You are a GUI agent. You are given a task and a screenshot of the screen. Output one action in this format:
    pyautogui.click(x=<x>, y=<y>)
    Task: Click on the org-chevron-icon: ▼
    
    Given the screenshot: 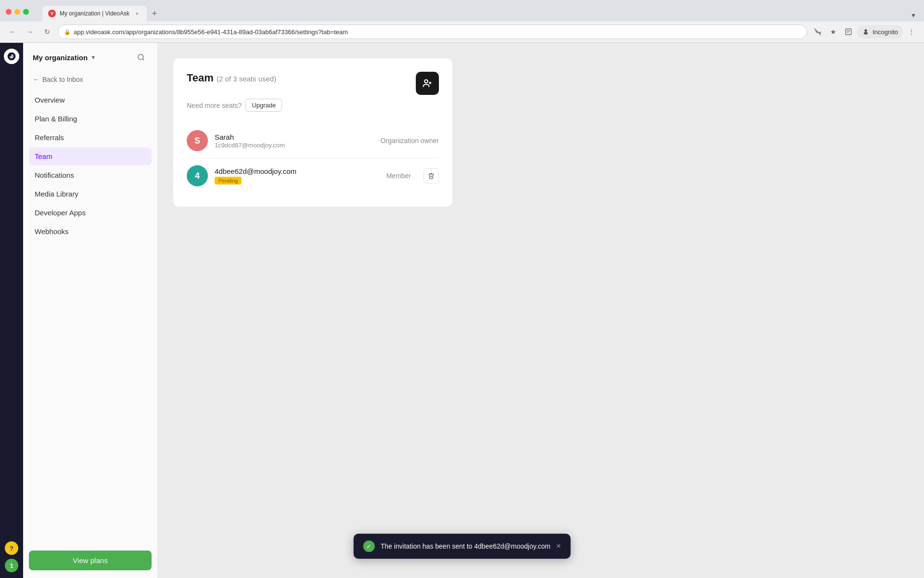 What is the action you would take?
    pyautogui.click(x=93, y=57)
    